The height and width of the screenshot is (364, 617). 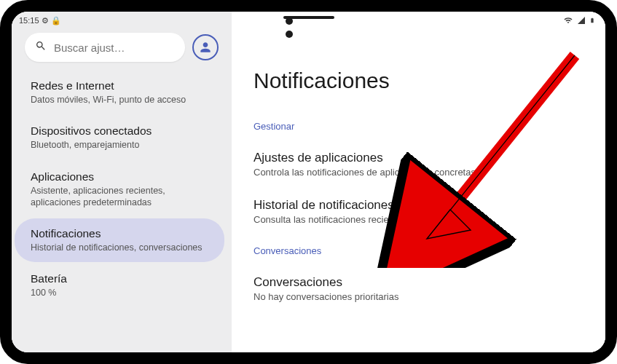 What do you see at coordinates (418, 220) in the screenshot?
I see `row-subtitle: Consulta las notificaciones recientes y …` at bounding box center [418, 220].